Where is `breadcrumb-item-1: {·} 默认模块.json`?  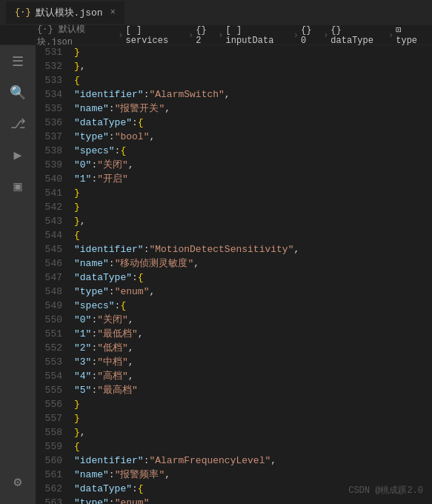 breadcrumb-item-1: {·} 默认模块.json is located at coordinates (76, 36).